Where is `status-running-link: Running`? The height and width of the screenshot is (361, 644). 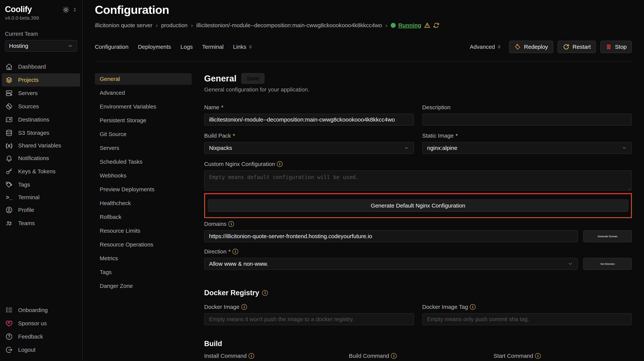 status-running-link: Running is located at coordinates (410, 25).